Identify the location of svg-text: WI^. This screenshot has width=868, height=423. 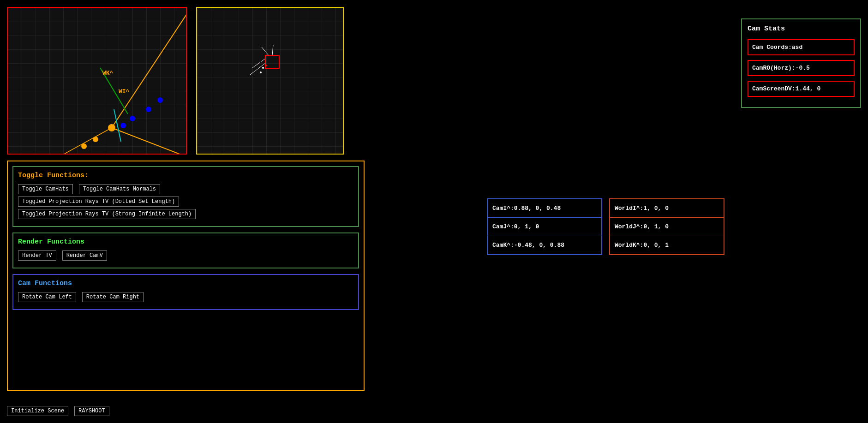
(124, 91).